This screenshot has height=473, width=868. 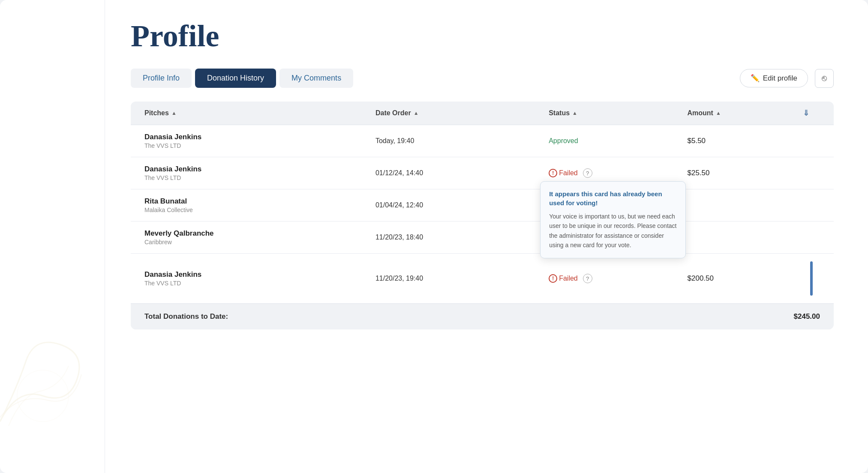 I want to click on page-title: Profile, so click(x=482, y=36).